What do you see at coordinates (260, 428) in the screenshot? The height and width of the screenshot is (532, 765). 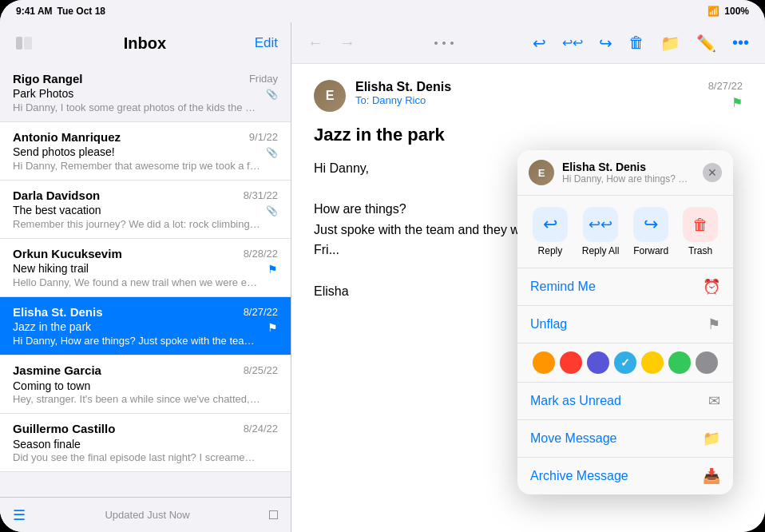 I see `mail-date: 8/24/22` at bounding box center [260, 428].